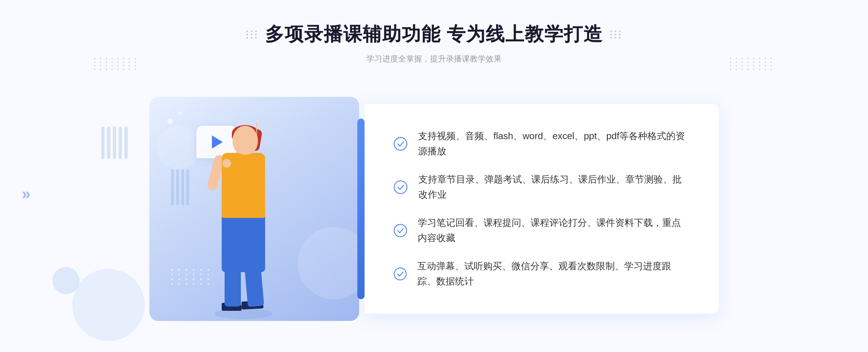  Describe the element at coordinates (26, 194) in the screenshot. I see `left-nav-arrow: »` at that location.